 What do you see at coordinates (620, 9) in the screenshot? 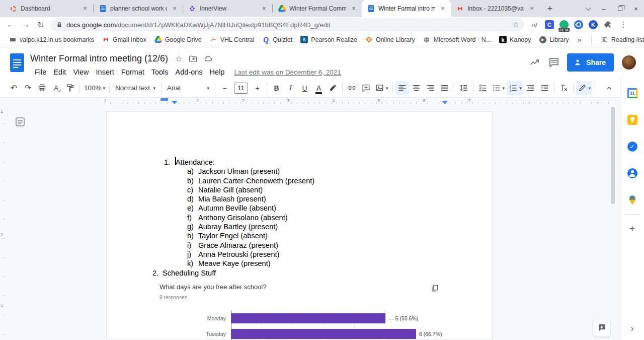
I see `restore-button` at bounding box center [620, 9].